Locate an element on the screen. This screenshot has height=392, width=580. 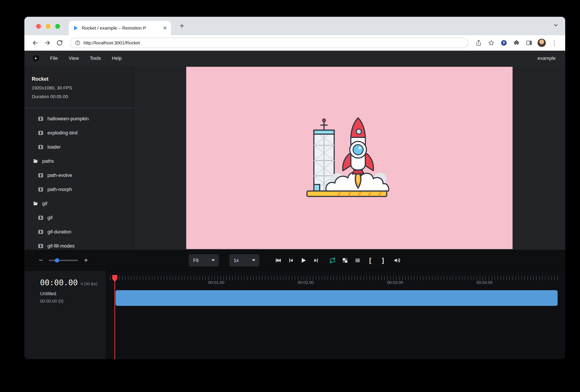
zoom-slider-track is located at coordinates (63, 261).